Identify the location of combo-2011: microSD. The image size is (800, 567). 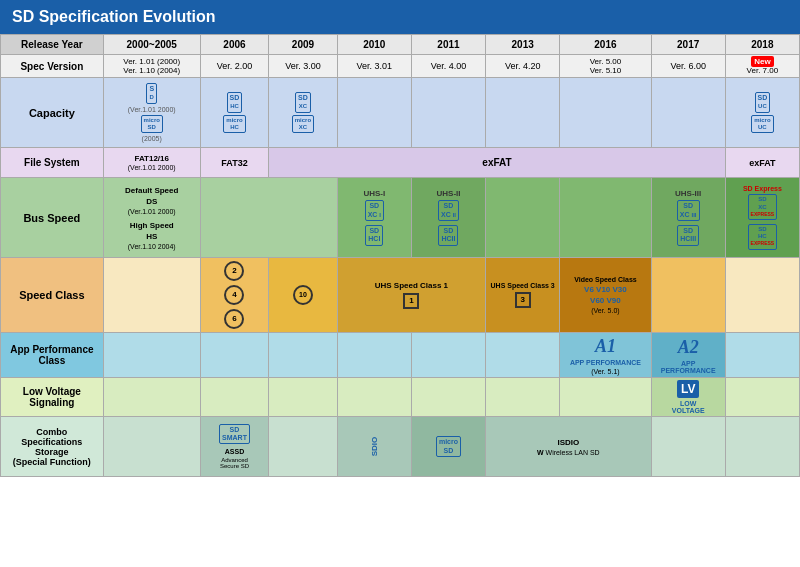
(448, 447).